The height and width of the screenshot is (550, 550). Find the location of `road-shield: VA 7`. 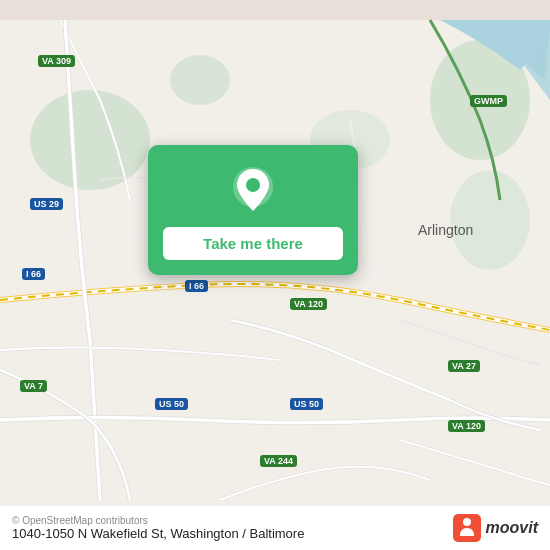

road-shield: VA 7 is located at coordinates (34, 386).